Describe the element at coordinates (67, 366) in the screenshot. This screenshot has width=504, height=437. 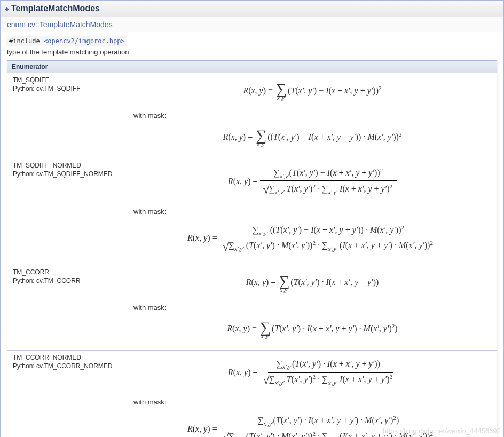
I see `python-binding: Python: cv.TM_CCORR_NORMED` at that location.